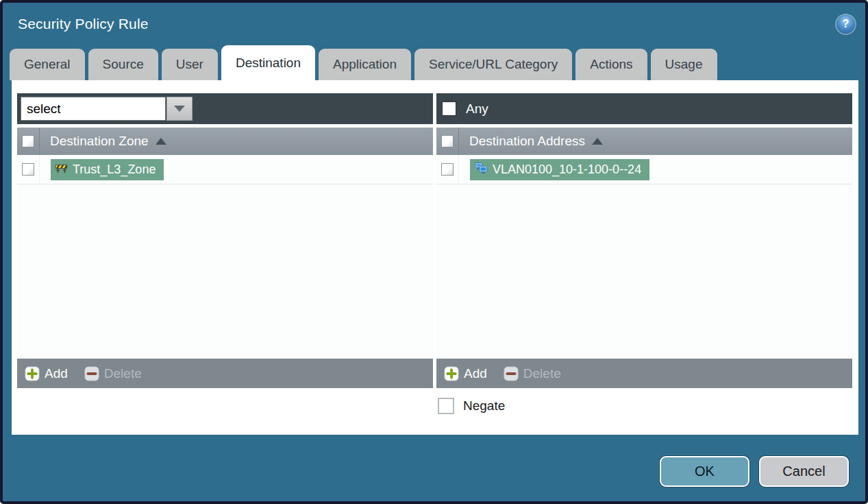  Describe the element at coordinates (481, 170) in the screenshot. I see `address-icon` at that location.